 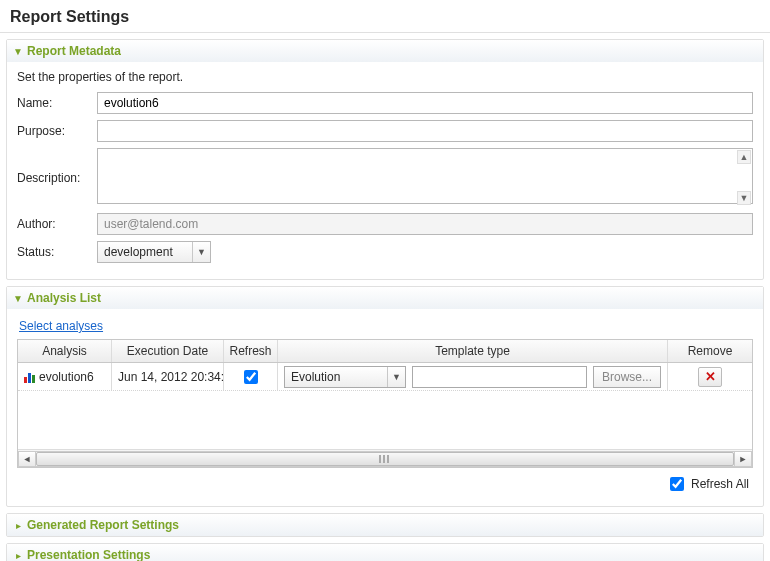 I want to click on scroll-up-icon: ▲, so click(x=744, y=157).